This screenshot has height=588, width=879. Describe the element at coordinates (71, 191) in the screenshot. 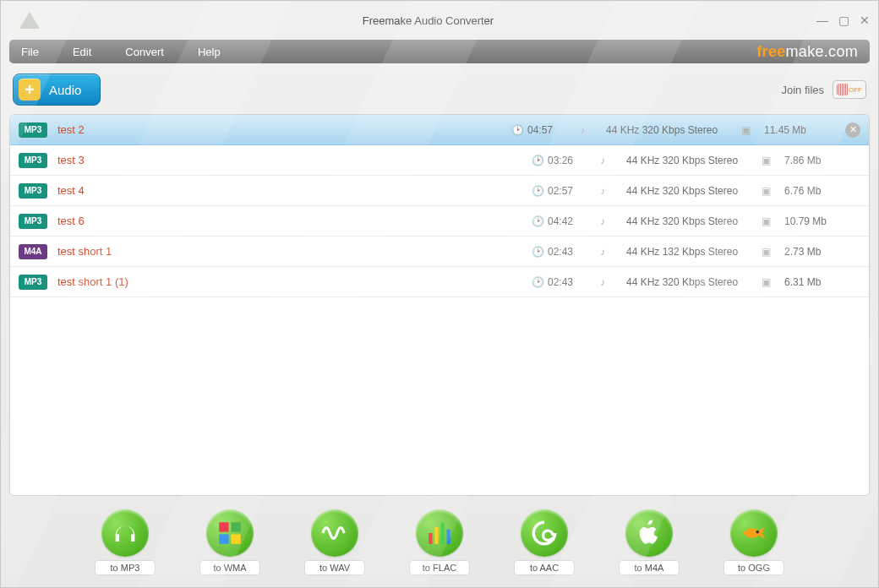

I see `file-name: test 4` at that location.